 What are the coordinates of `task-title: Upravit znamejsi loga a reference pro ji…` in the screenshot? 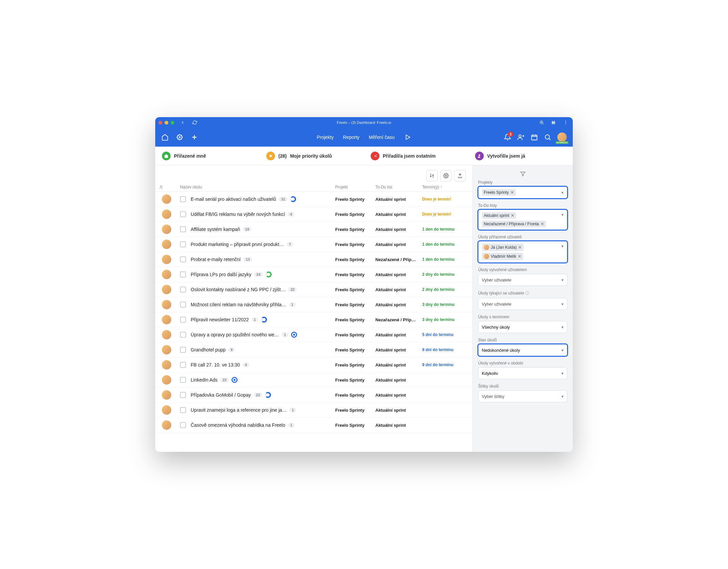 It's located at (263, 410).